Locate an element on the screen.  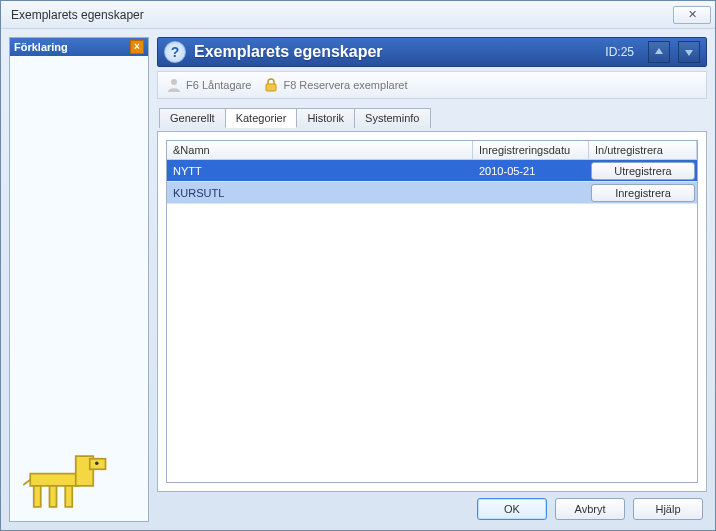
cell-name: NYTT is located at coordinates (320, 171).